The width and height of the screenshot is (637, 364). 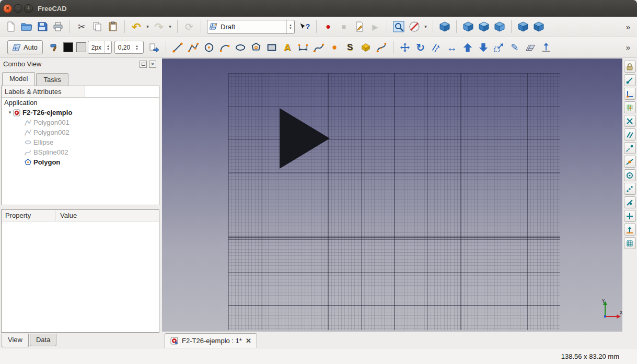 I want to click on draft-offset-button, so click(x=436, y=48).